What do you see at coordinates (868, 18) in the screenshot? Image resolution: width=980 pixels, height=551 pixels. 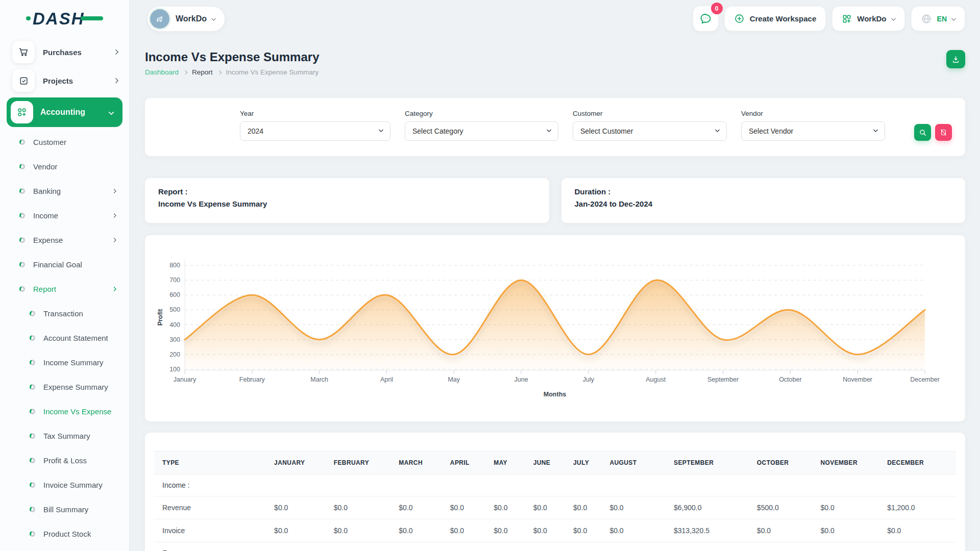 I see `workdo-dropdown: WorkDo` at bounding box center [868, 18].